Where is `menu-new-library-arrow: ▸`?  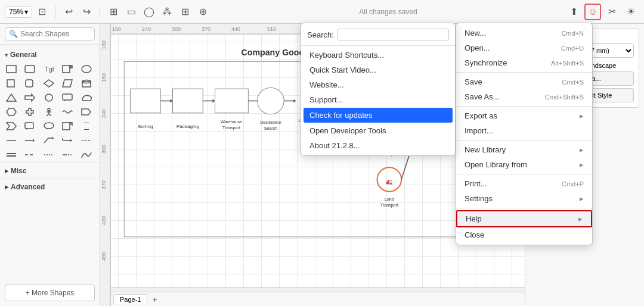
menu-new-library-arrow: ▸ is located at coordinates (582, 150).